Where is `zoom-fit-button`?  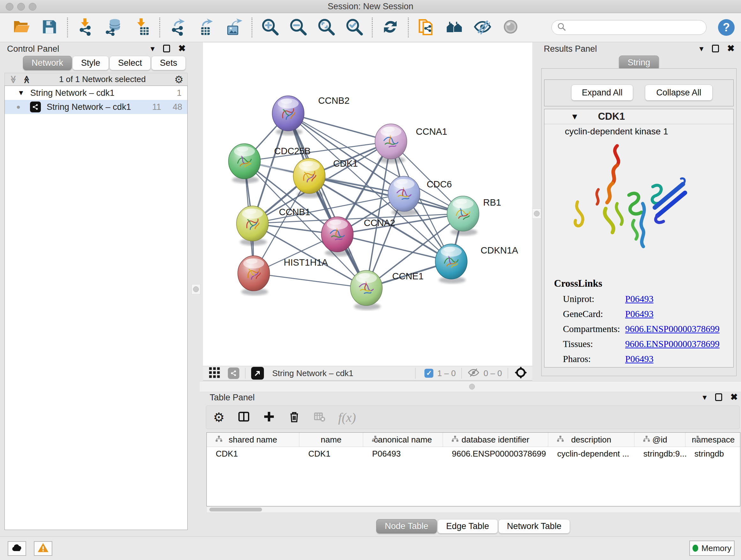 zoom-fit-button is located at coordinates (326, 27).